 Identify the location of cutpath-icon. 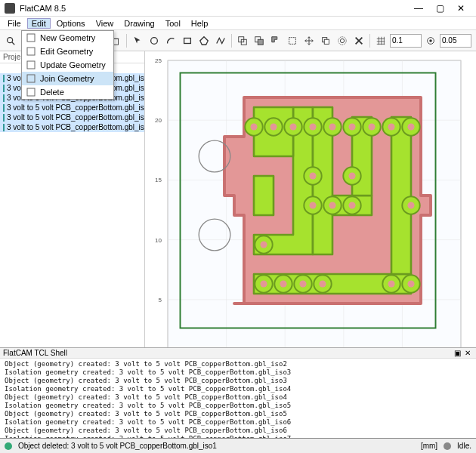
(292, 41).